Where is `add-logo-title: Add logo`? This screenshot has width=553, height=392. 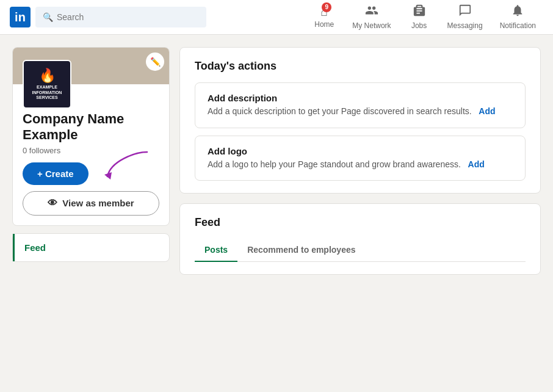 add-logo-title: Add logo is located at coordinates (360, 151).